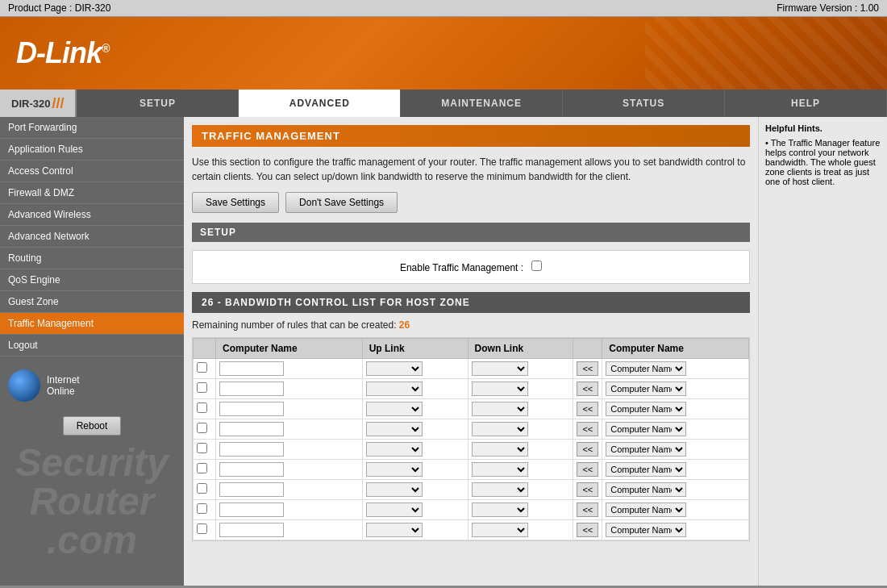 The height and width of the screenshot is (588, 887). What do you see at coordinates (646, 469) in the screenshot?
I see `computer-name-select-5: Computer Name` at bounding box center [646, 469].